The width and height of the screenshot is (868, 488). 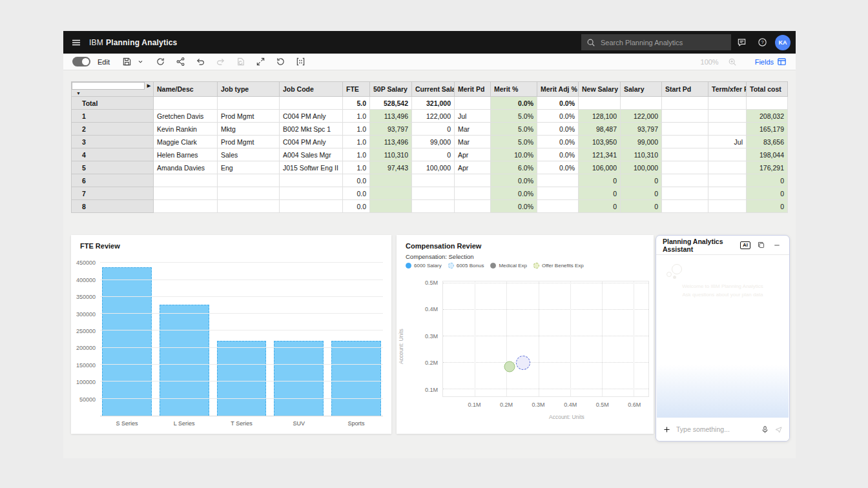 I want to click on grid-cell: 83,656, so click(x=767, y=142).